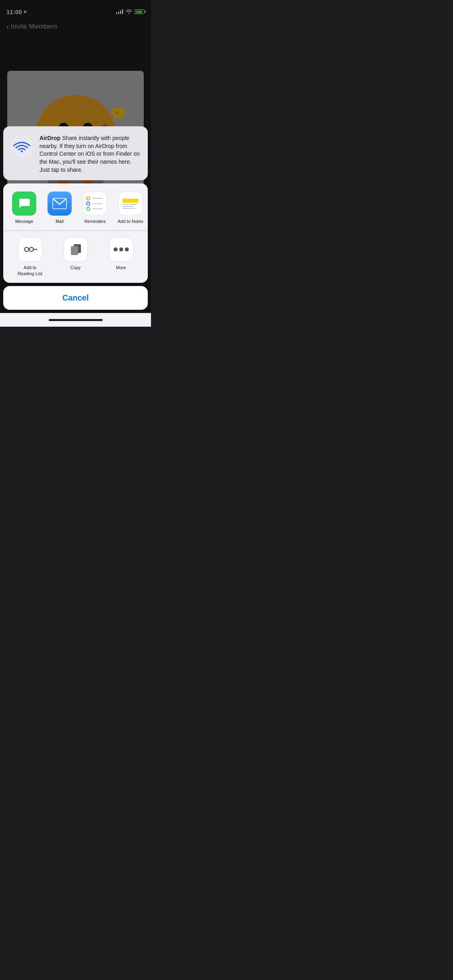 The image size is (453, 980). What do you see at coordinates (60, 208) in the screenshot?
I see `share-app-mail: Mail` at bounding box center [60, 208].